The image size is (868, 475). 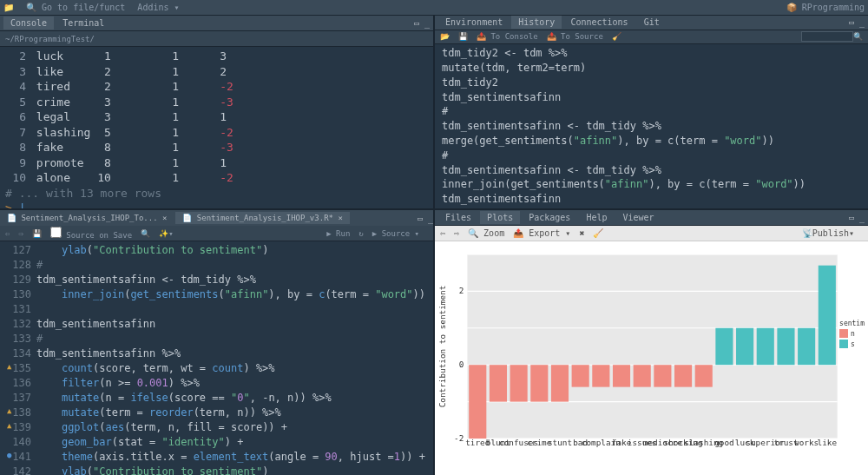 I want to click on remove-plot-icon: ✖, so click(x=582, y=233).